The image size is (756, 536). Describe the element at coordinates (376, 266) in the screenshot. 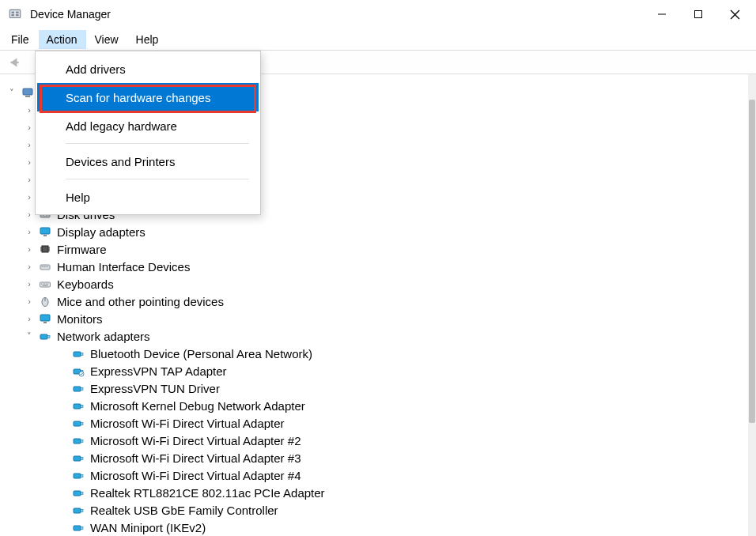

I see `tree-node: ›Human Interface Devices` at that location.